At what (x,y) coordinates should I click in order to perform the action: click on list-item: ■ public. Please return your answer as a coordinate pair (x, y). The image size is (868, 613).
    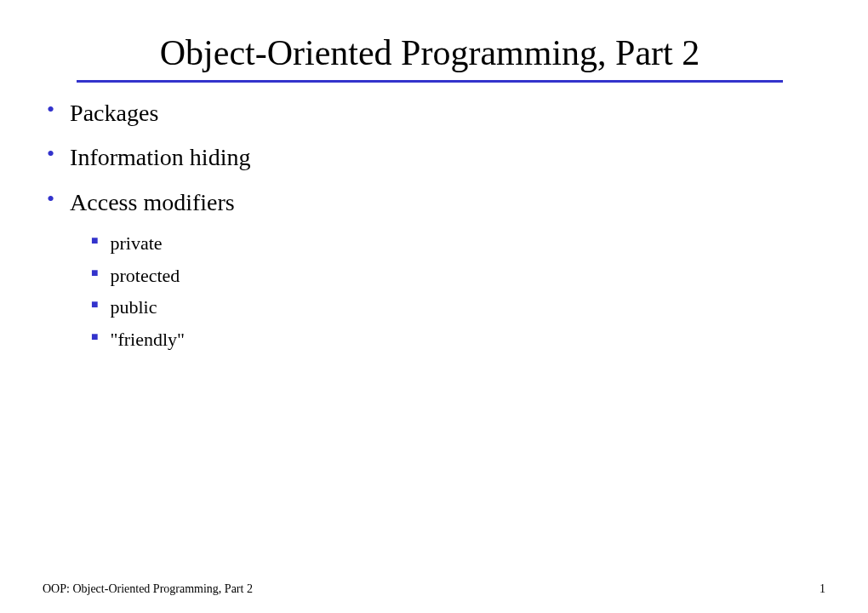
    Looking at the image, I should click on (454, 307).